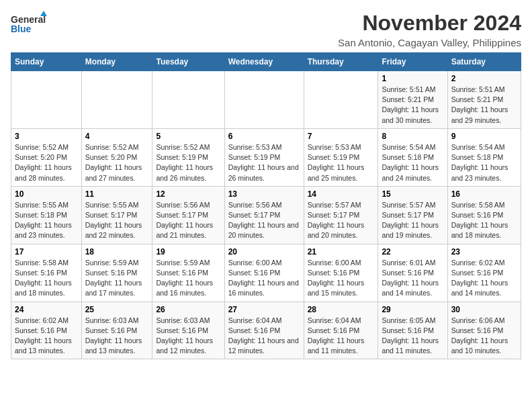 The height and width of the screenshot is (411, 532). What do you see at coordinates (188, 330) in the screenshot?
I see `calendar-cell: 26 Sunrise: 6:03 AMSunset: 5:16 PMDaylig…` at bounding box center [188, 330].